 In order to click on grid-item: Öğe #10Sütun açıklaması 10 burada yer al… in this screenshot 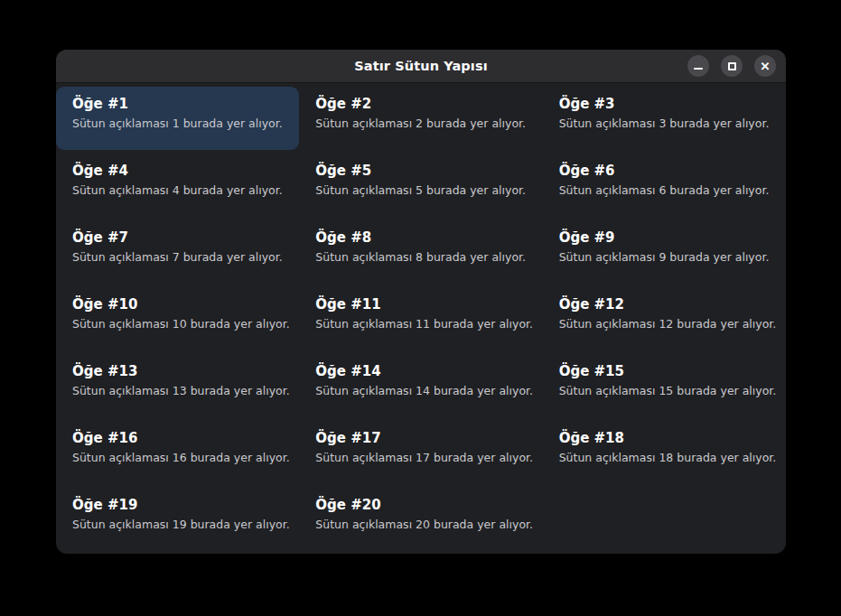, I will do `click(177, 319)`.